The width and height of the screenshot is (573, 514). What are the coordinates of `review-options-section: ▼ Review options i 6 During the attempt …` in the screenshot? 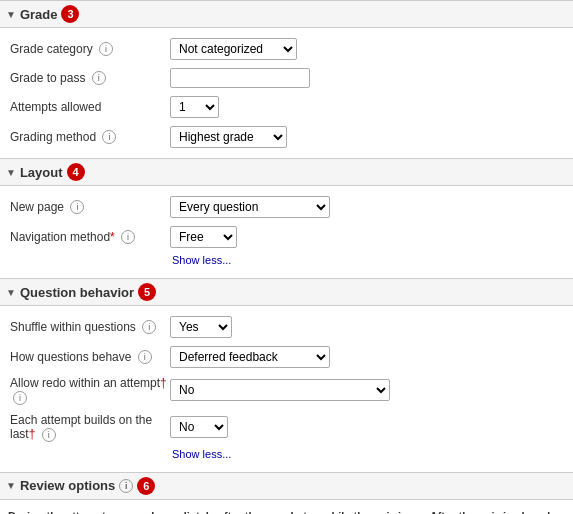 It's located at (286, 493).